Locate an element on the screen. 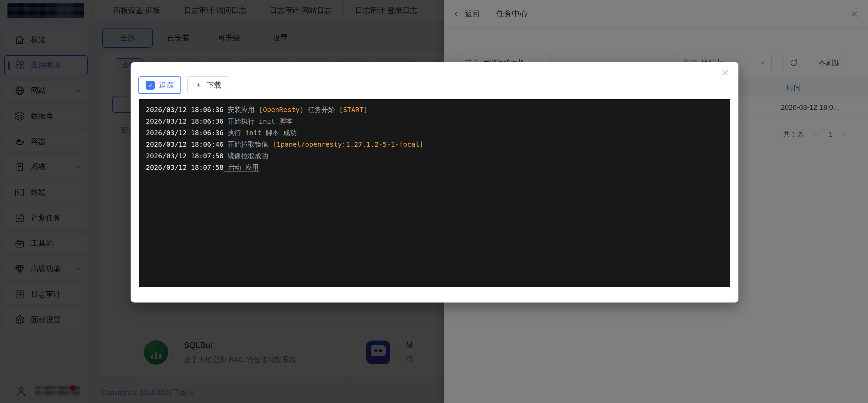 This screenshot has height=403, width=868. log-line: 2026/03/12 18:06:36 安装应用 [OpenResty] 任务开… is located at coordinates (435, 110).